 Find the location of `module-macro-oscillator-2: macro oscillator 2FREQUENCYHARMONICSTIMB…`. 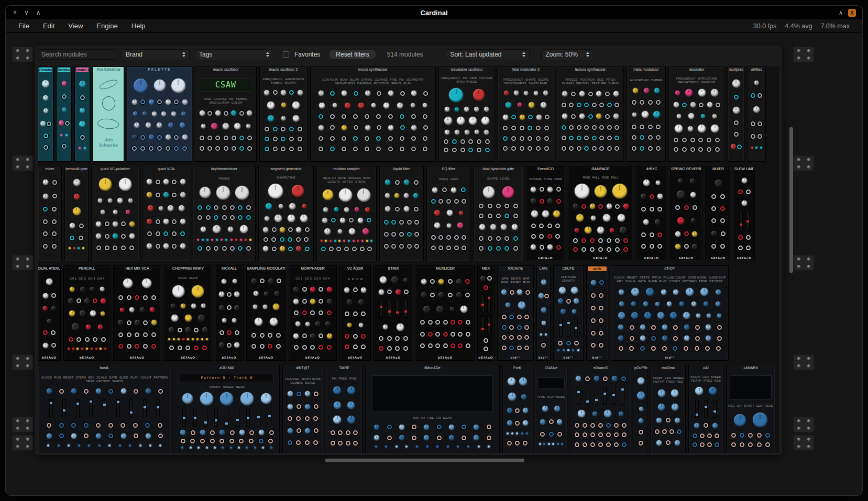

module-macro-oscillator-2: macro oscillator 2FREQUENCYHARMONICSTIMB… is located at coordinates (283, 114).